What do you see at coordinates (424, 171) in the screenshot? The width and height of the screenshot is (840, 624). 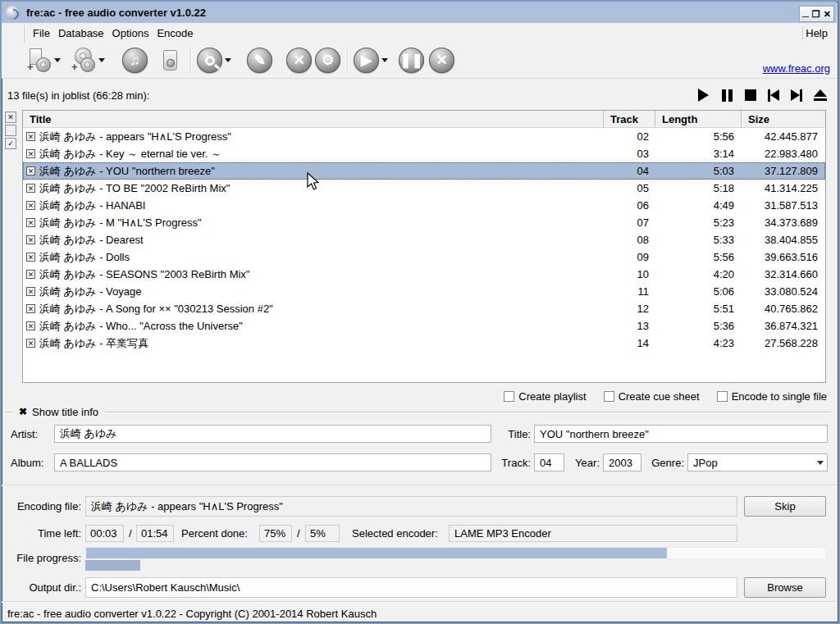 I see `joblist-row: ✕浜崎 あゆみ - YOU "northern breeze"045:0337.…` at bounding box center [424, 171].